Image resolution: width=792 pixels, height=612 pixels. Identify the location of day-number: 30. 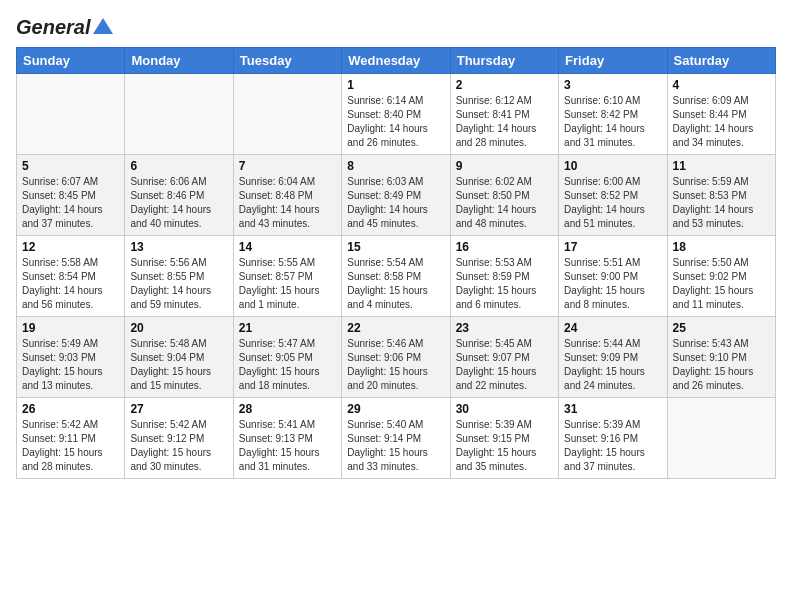
(504, 409).